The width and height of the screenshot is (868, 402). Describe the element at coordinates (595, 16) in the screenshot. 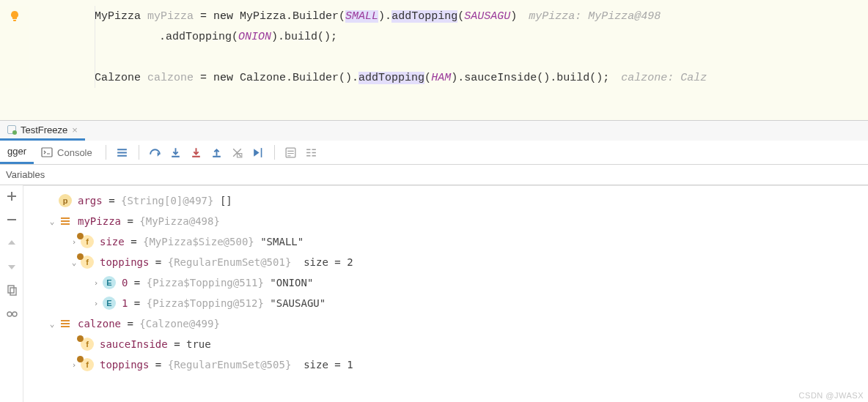

I see `inline-hint: myPizza: MyPizza@498` at that location.